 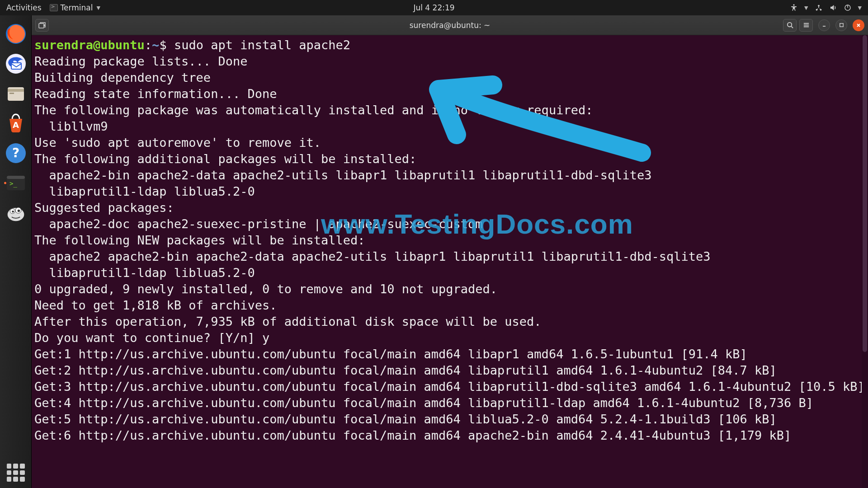 What do you see at coordinates (90, 45) in the screenshot?
I see `prompt-user-host: surendra@ubuntu` at bounding box center [90, 45].